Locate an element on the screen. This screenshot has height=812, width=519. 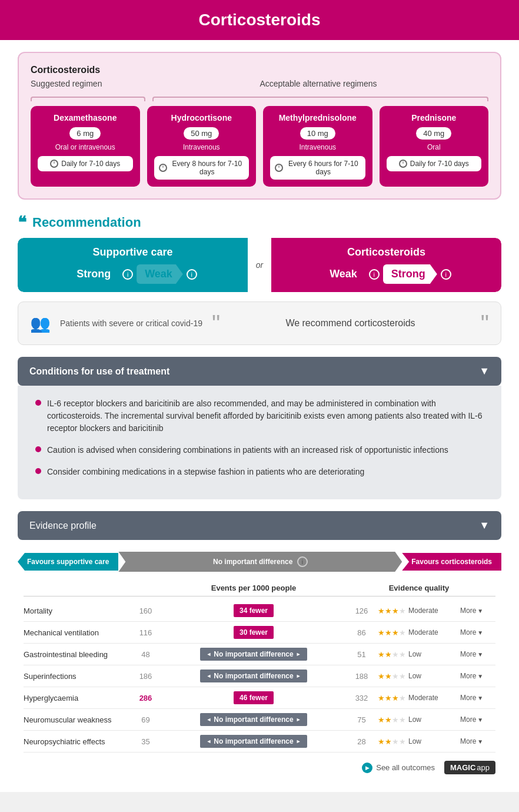
outcome-2: Gastrointestinal bleeding is located at coordinates (76, 655).